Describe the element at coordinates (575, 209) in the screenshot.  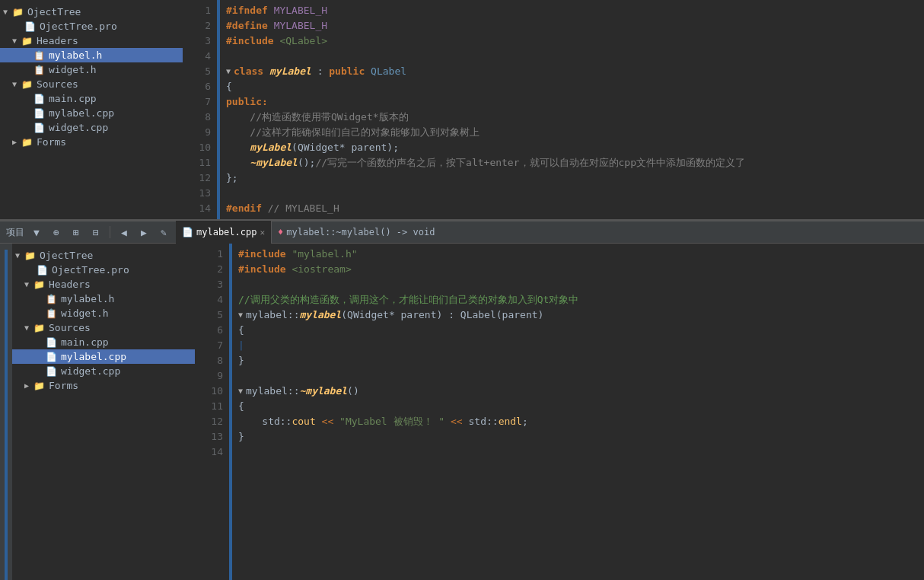
I see `code-line-14: #endif // MYLABEL_H` at that location.